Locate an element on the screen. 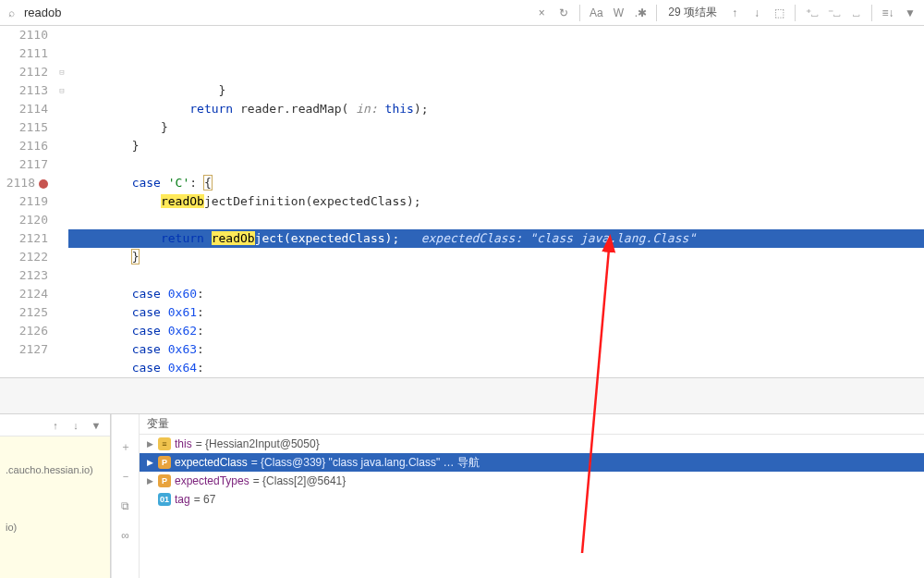 Image resolution: width=924 pixels, height=578 pixels. match-case-toggle: Aa is located at coordinates (596, 13).